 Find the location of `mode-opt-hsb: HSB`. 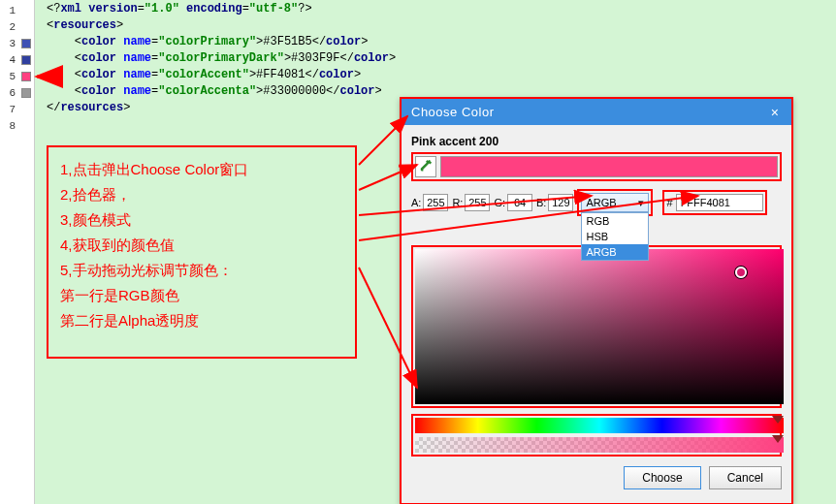

mode-opt-hsb: HSB is located at coordinates (615, 236).